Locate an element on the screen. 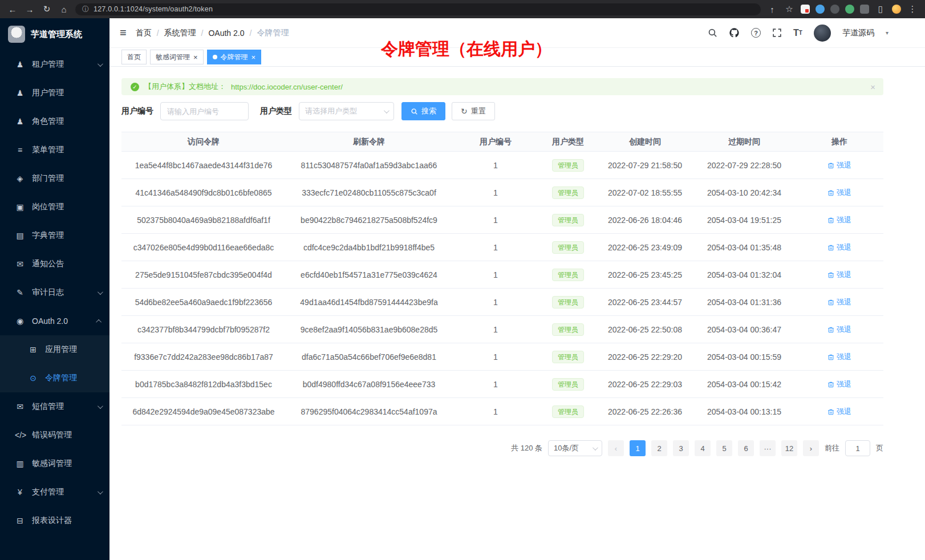 Image resolution: width=925 pixels, height=560 pixels. sidebar-item-label: 租户管理 is located at coordinates (48, 64).